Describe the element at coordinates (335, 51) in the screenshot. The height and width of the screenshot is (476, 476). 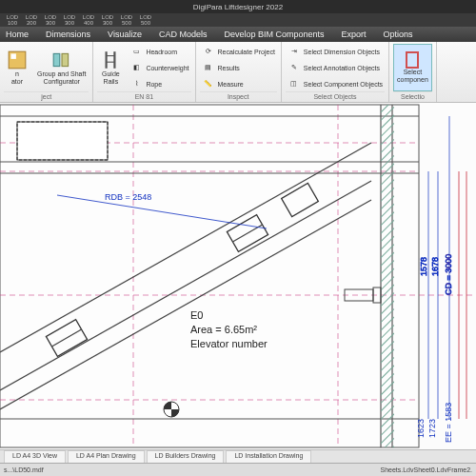
I see `select-dimension-button: ⇥Select Dimension Objects` at that location.